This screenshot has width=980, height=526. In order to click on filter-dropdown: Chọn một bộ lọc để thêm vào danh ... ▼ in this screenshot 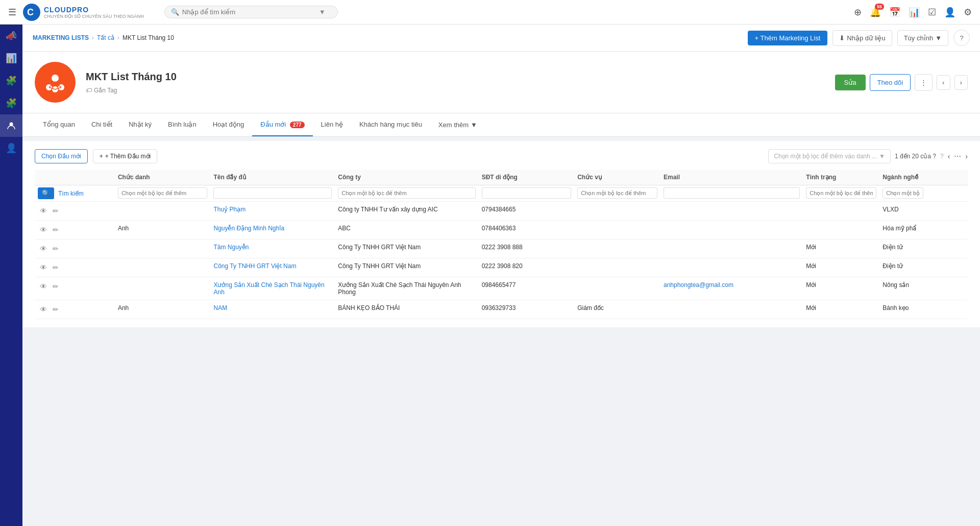, I will do `click(829, 156)`.